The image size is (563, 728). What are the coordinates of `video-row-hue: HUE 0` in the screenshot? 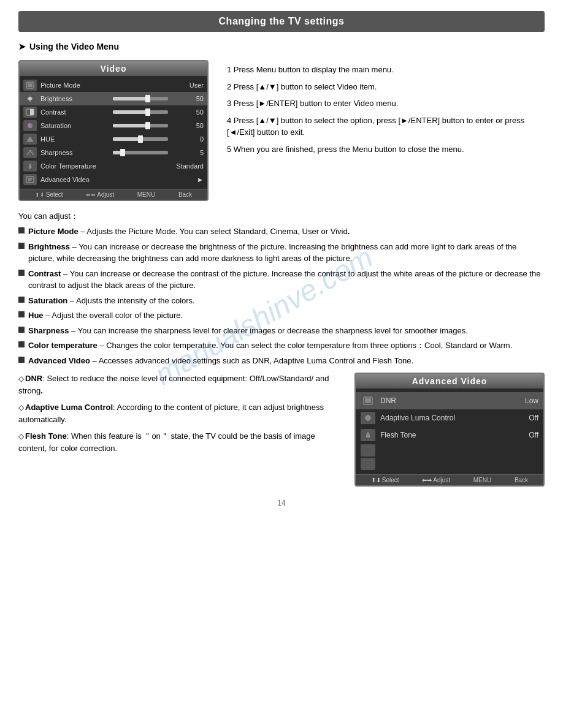 It's located at (113, 139).